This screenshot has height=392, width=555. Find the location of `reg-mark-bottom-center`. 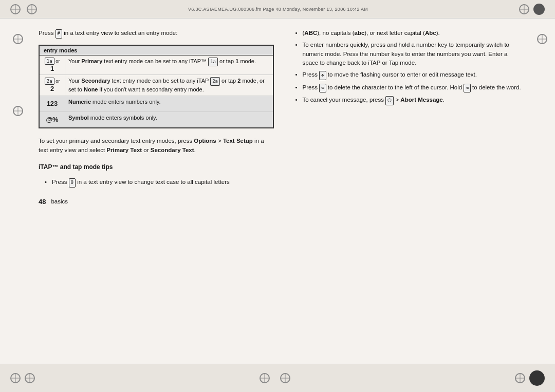

reg-mark-bottom-center is located at coordinates (265, 378).